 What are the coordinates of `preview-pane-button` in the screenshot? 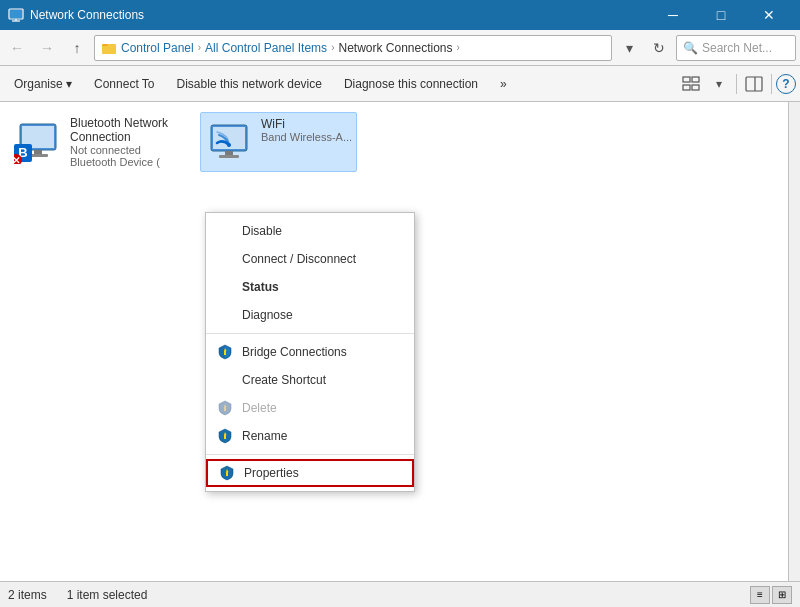 It's located at (754, 84).